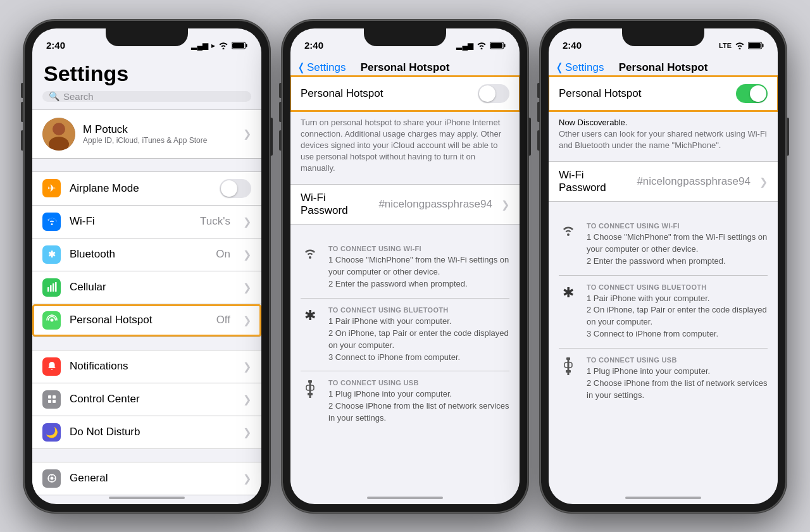 The image size is (810, 532). Describe the element at coordinates (677, 312) in the screenshot. I see `connect-bt-text-3: TO CONNECT USING BLUETOOTH 1 Pair iPhone…` at that location.